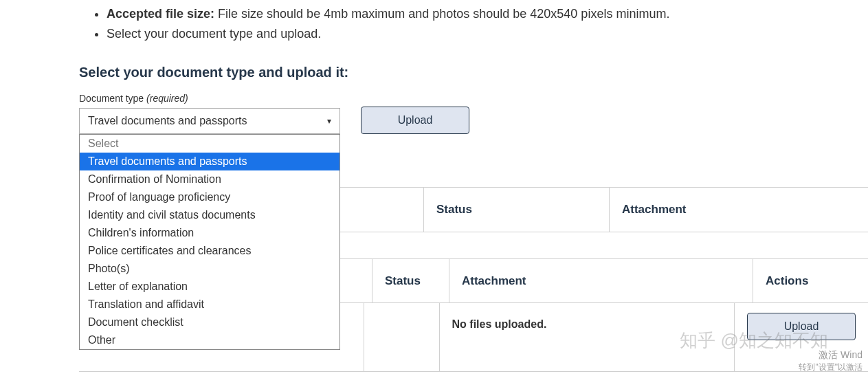 Image resolution: width=868 pixels, height=376 pixels. What do you see at coordinates (801, 327) in the screenshot?
I see `row-upload-button: Upload` at bounding box center [801, 327].